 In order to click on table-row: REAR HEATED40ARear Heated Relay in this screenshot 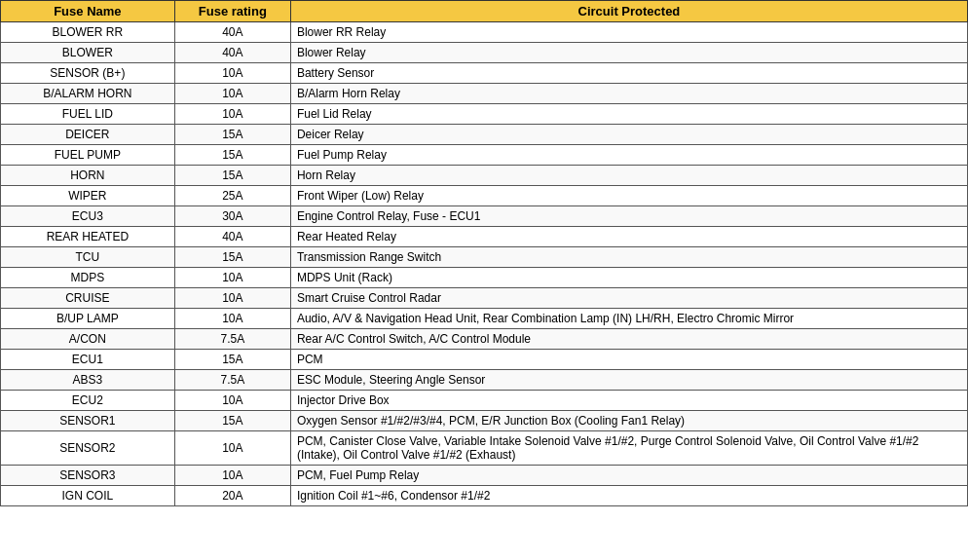, I will do `click(485, 238)`.